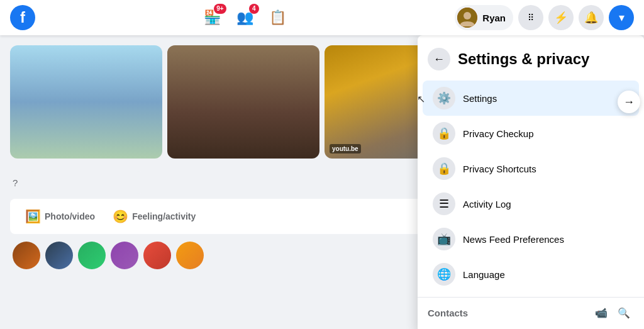 The image size is (644, 329). What do you see at coordinates (561, 18) in the screenshot?
I see `messenger-icon: ⚡` at bounding box center [561, 18].